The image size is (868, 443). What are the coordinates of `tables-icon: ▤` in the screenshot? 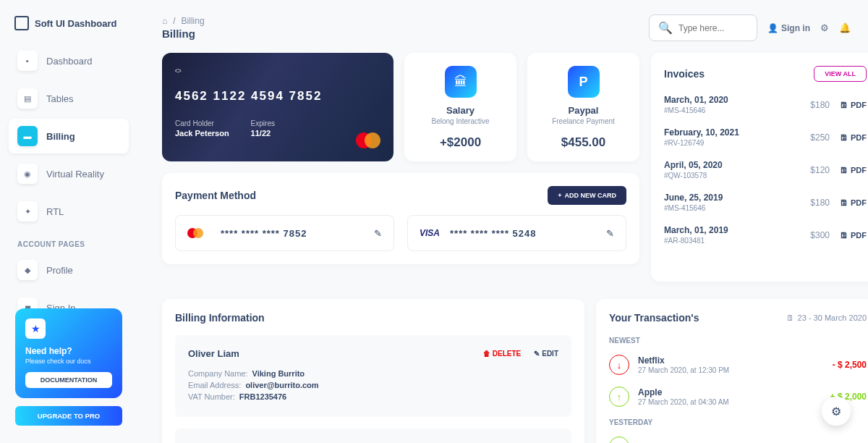 It's located at (27, 98).